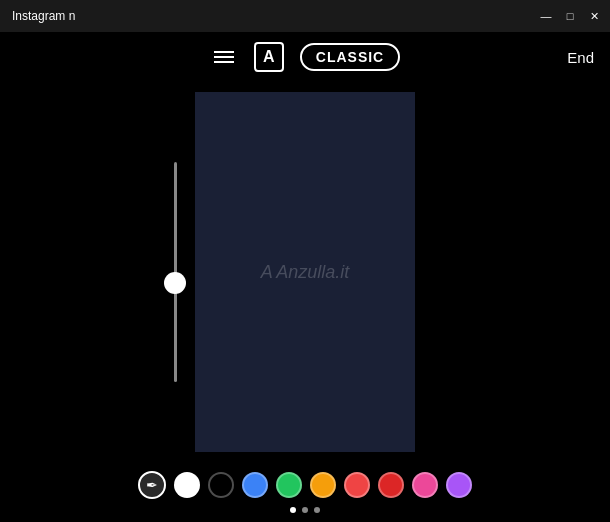 This screenshot has width=610, height=522. What do you see at coordinates (459, 485) in the screenshot?
I see `color-swatch-purple` at bounding box center [459, 485].